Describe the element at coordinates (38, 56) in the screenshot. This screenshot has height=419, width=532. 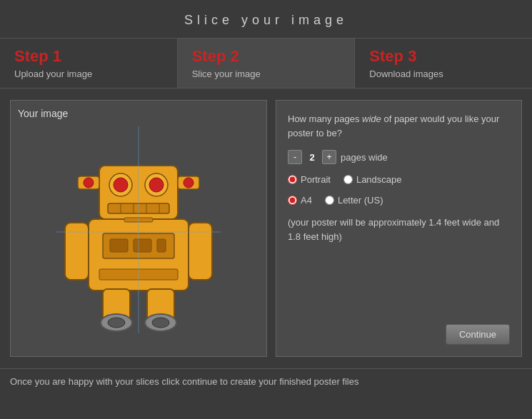
I see `step1-label: Step 1` at that location.